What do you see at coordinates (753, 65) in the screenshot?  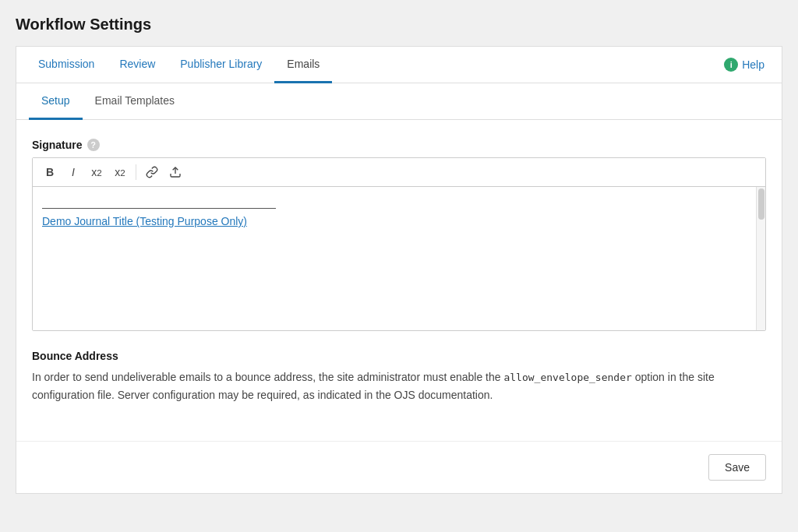 I see `help-label: Help` at bounding box center [753, 65].